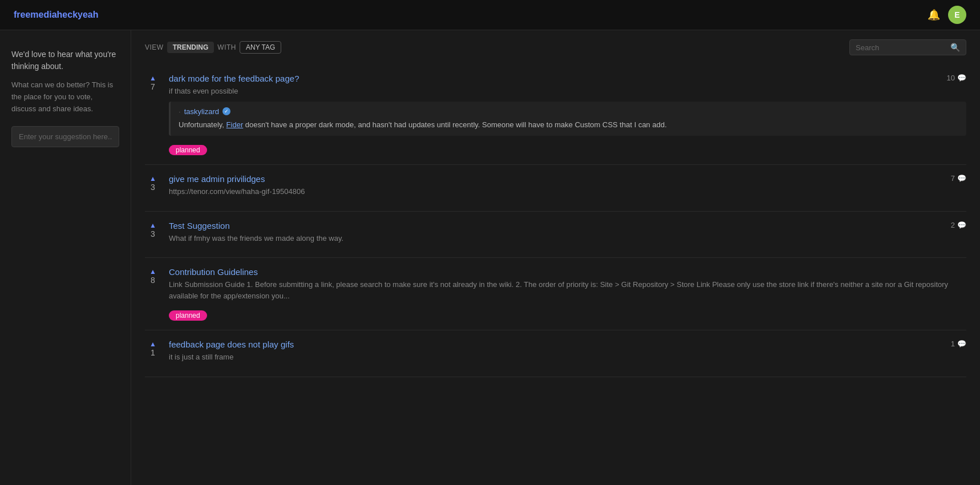 This screenshot has width=980, height=485. Describe the element at coordinates (153, 281) in the screenshot. I see `vote-count: 8` at that location.